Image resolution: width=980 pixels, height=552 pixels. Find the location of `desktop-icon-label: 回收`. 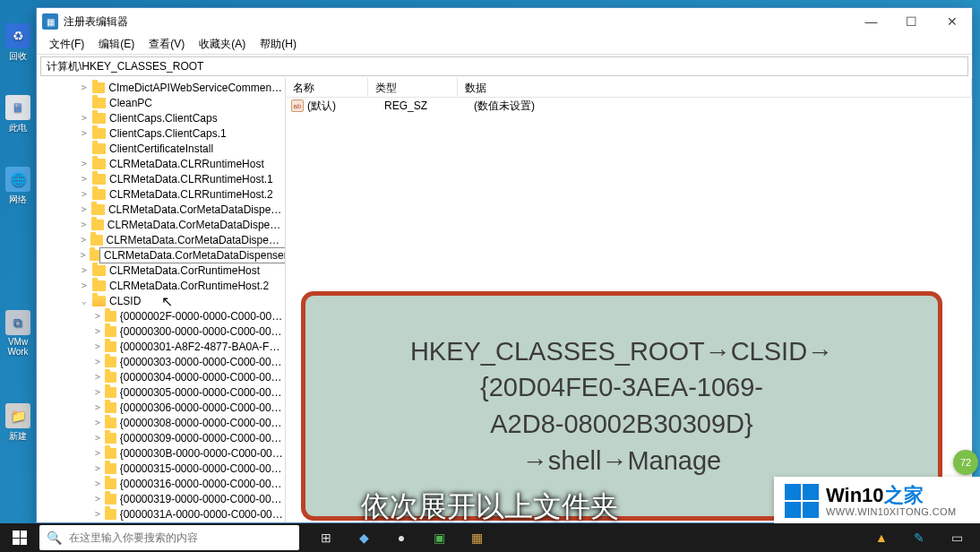

desktop-icon-label: 回收 is located at coordinates (18, 56).